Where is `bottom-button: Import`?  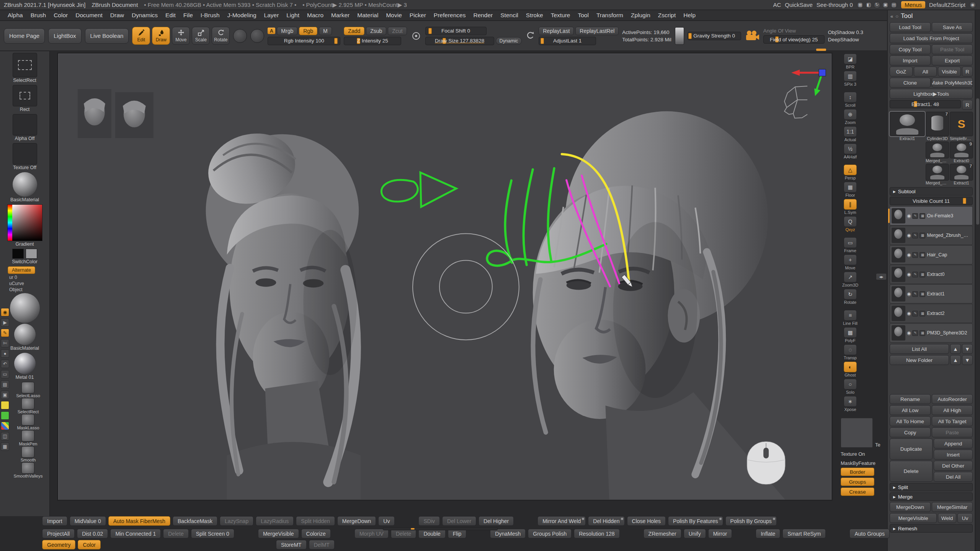 bottom-button: Import is located at coordinates (55, 521).